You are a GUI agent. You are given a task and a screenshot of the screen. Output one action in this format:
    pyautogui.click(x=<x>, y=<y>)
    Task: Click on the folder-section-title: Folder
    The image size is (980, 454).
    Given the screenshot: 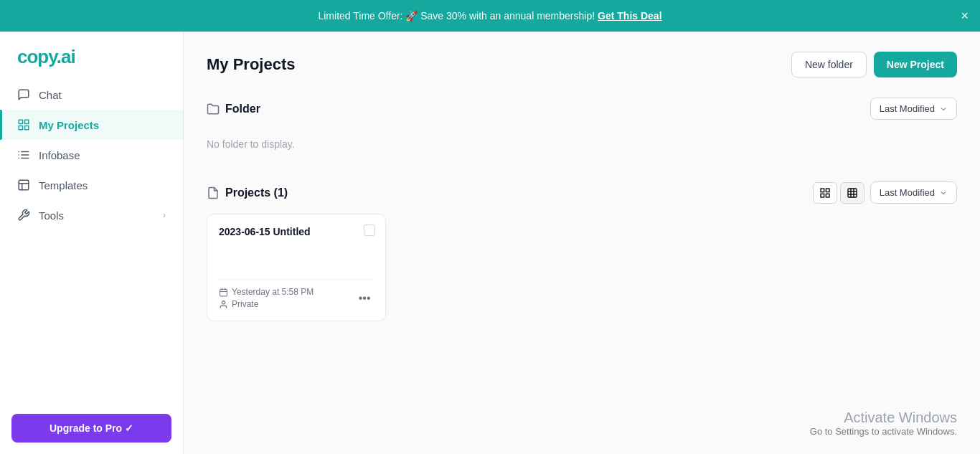 What is the action you would take?
    pyautogui.click(x=234, y=109)
    